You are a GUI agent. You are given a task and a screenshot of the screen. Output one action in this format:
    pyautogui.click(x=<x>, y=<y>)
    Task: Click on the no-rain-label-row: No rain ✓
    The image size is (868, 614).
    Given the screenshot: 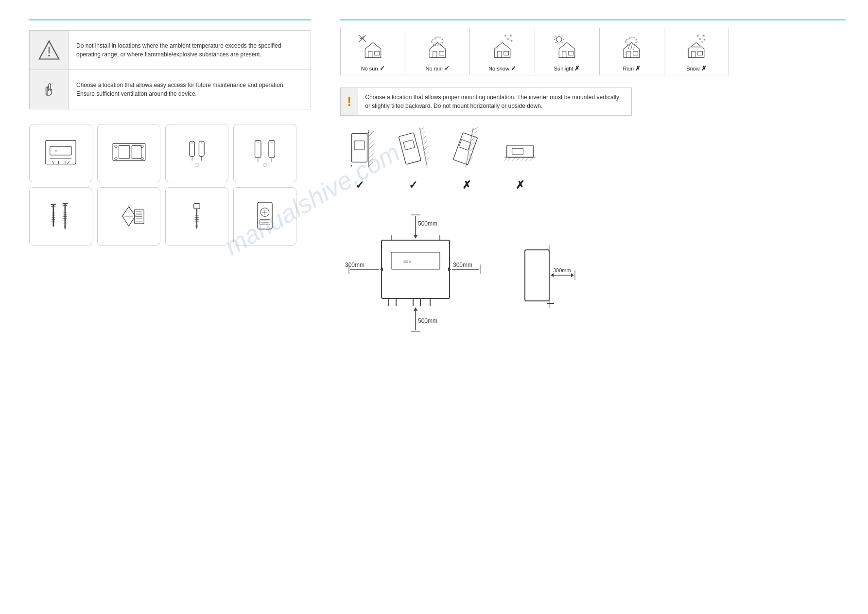 What is the action you would take?
    pyautogui.click(x=437, y=68)
    